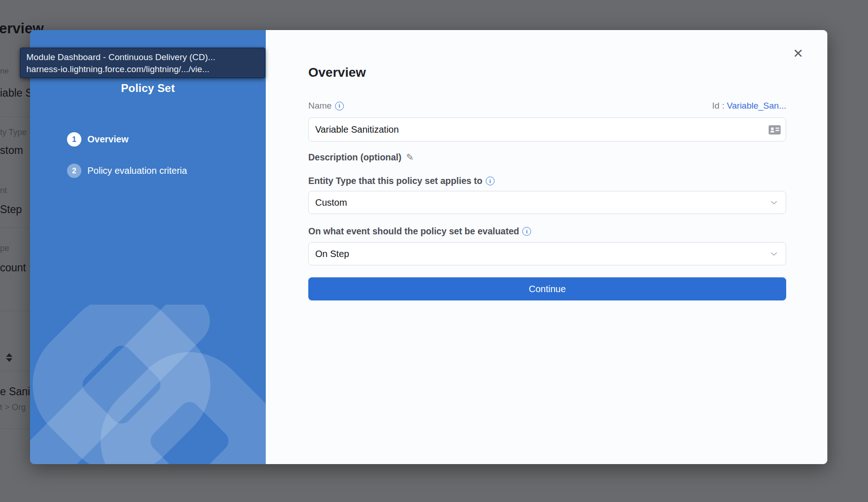  What do you see at coordinates (547, 254) in the screenshot?
I see `event-select: On Step` at bounding box center [547, 254].